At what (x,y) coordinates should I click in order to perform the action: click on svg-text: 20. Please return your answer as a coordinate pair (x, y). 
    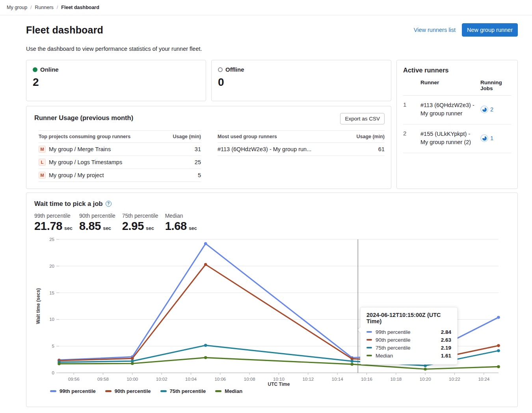
    Looking at the image, I should click on (52, 266).